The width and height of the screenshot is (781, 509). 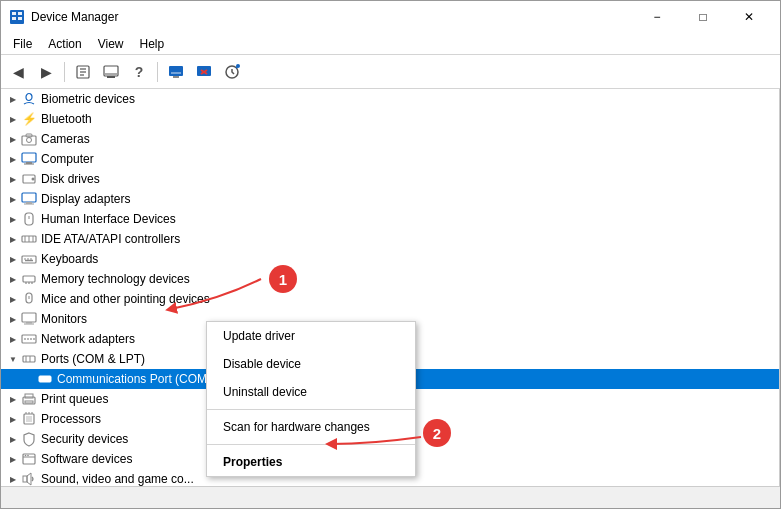 I want to click on tree-item-hid: ▶ Human Interface Devices, so click(x=390, y=219).